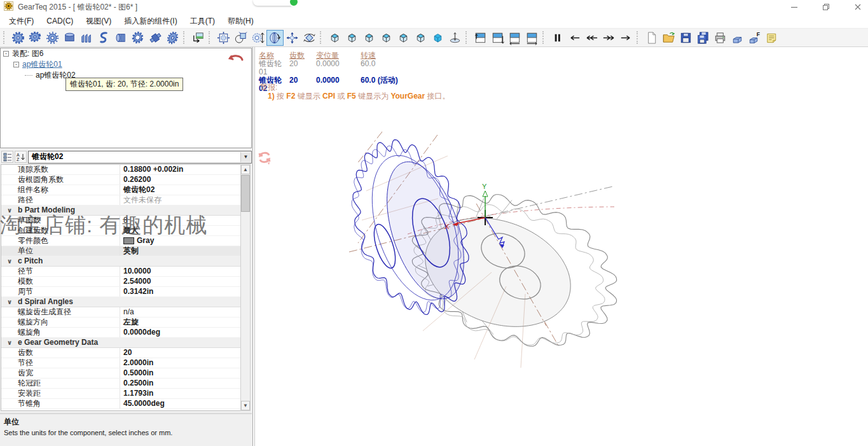 This screenshot has width=868, height=446. What do you see at coordinates (772, 38) in the screenshot?
I see `notes-button` at bounding box center [772, 38].